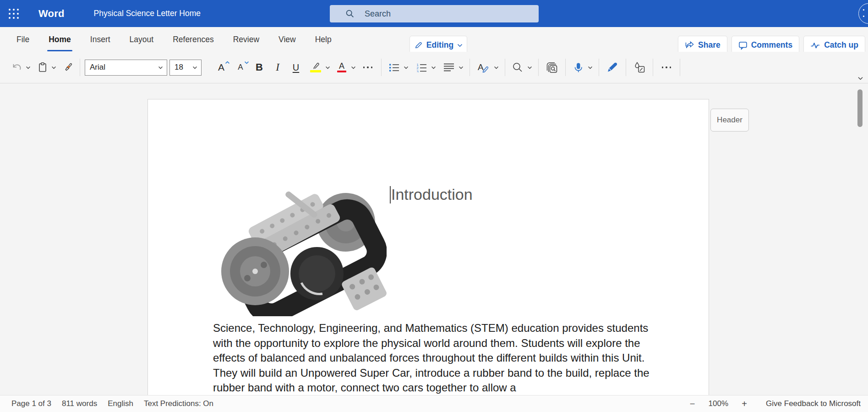  Describe the element at coordinates (179, 67) in the screenshot. I see `font-size-value: 18` at that location.